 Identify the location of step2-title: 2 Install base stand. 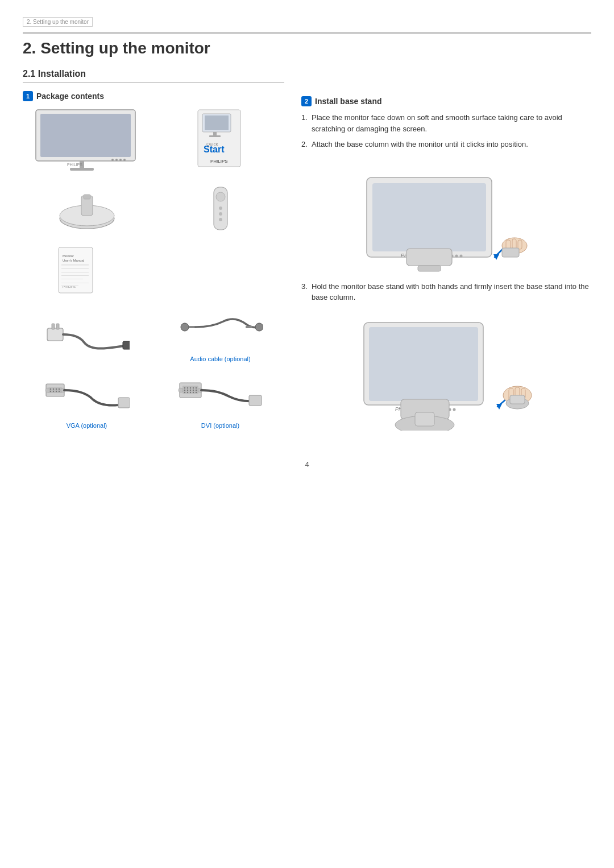
(446, 101).